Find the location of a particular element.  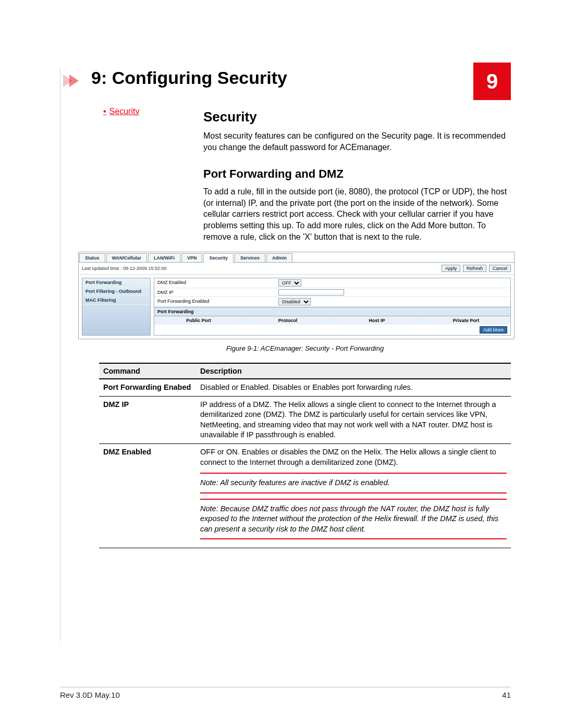

pf-col-public-port: Public Port is located at coordinates (199, 320).